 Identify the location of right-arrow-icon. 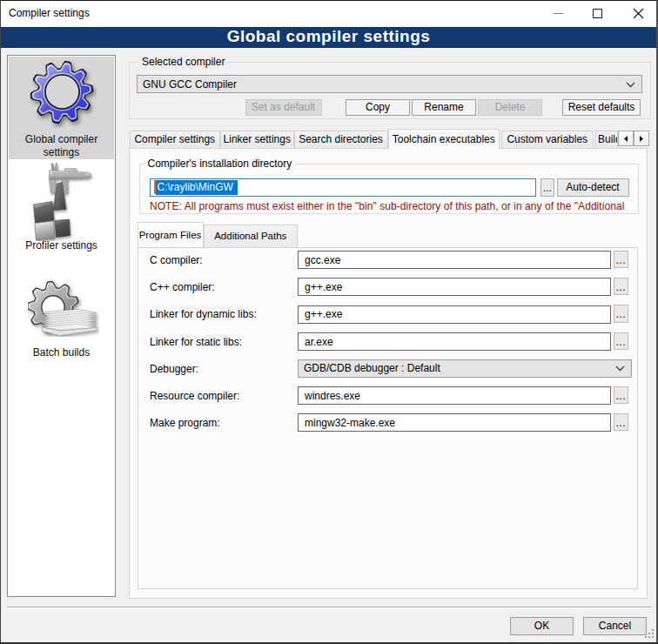
(641, 139).